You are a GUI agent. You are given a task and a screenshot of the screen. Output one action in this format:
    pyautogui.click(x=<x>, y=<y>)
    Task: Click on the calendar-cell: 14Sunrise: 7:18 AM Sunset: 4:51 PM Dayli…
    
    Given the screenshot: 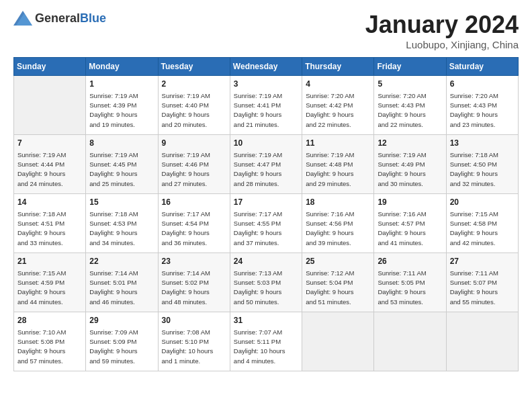 What is the action you would take?
    pyautogui.click(x=50, y=224)
    